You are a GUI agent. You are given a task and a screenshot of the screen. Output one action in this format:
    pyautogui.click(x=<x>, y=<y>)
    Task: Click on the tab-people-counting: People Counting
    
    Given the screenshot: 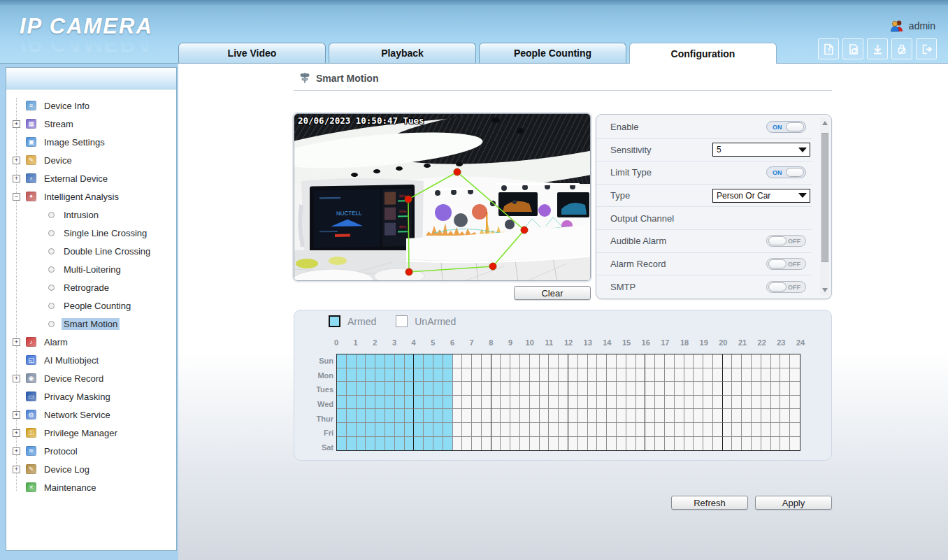 What is the action you would take?
    pyautogui.click(x=552, y=53)
    